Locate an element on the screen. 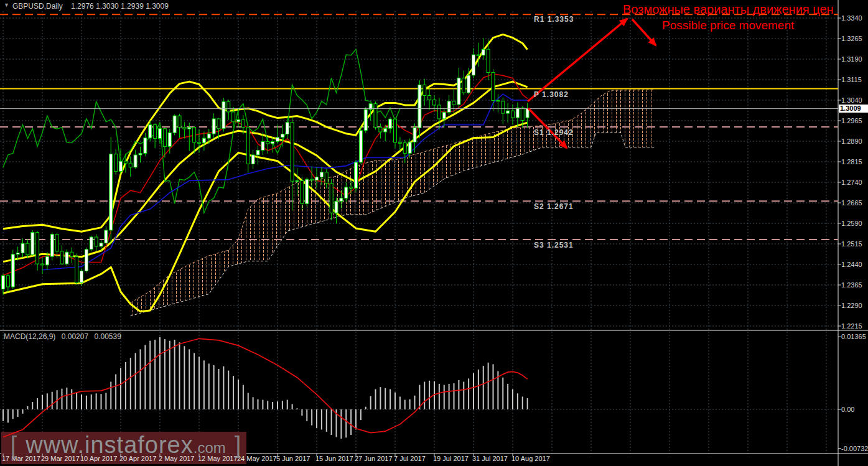 The image size is (868, 466). date-axis-label: 10 Aug 2017 is located at coordinates (531, 459).